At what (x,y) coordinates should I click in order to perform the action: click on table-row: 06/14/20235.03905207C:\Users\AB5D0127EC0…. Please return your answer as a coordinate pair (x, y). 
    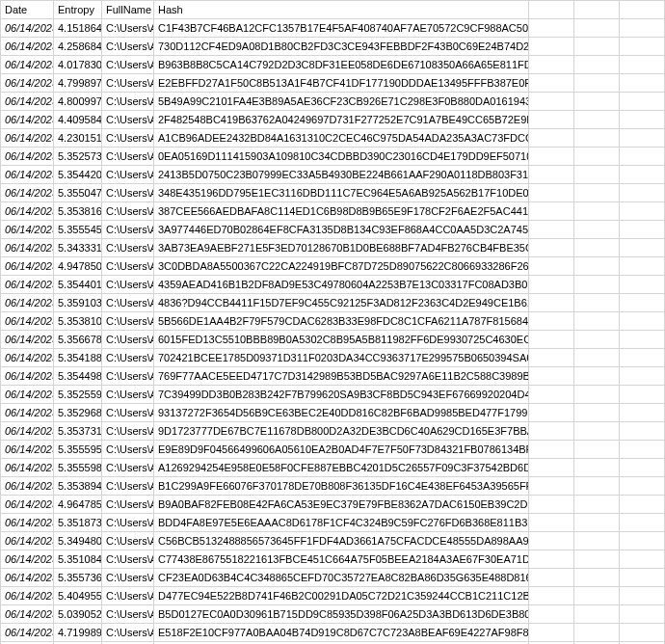
    Looking at the image, I should click on (333, 615).